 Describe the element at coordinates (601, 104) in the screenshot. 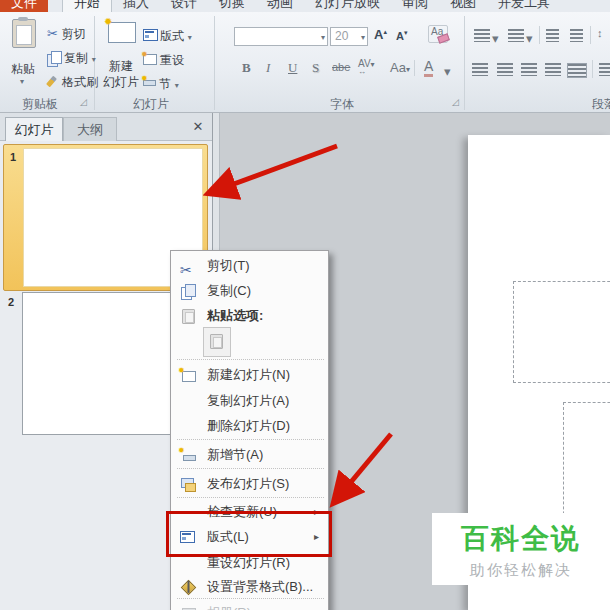

I see `paragraph-group-label: 段落` at that location.